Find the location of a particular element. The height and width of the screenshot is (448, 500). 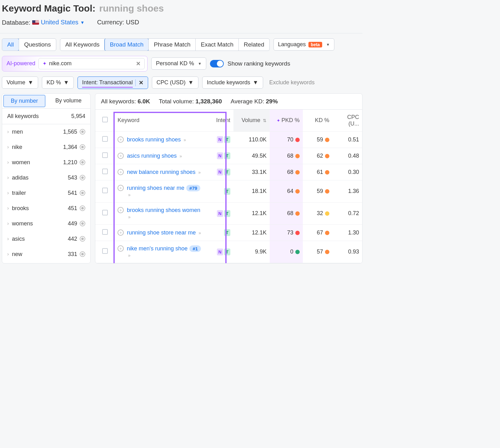

clear-icon: ✕ is located at coordinates (138, 64).